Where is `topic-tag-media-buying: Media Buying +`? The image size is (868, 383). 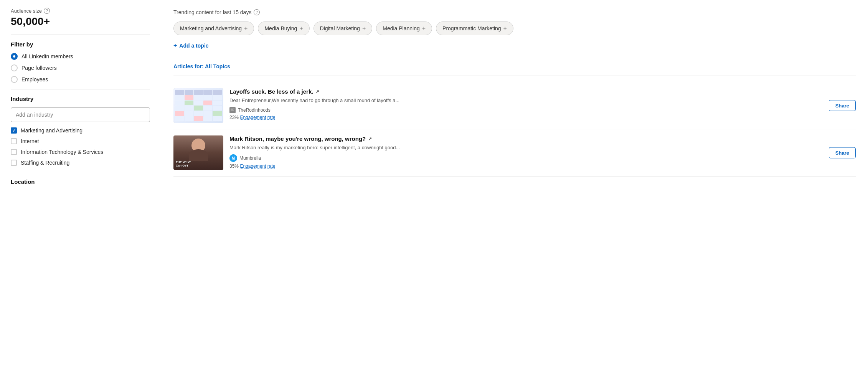
topic-tag-media-buying: Media Buying + is located at coordinates (284, 28).